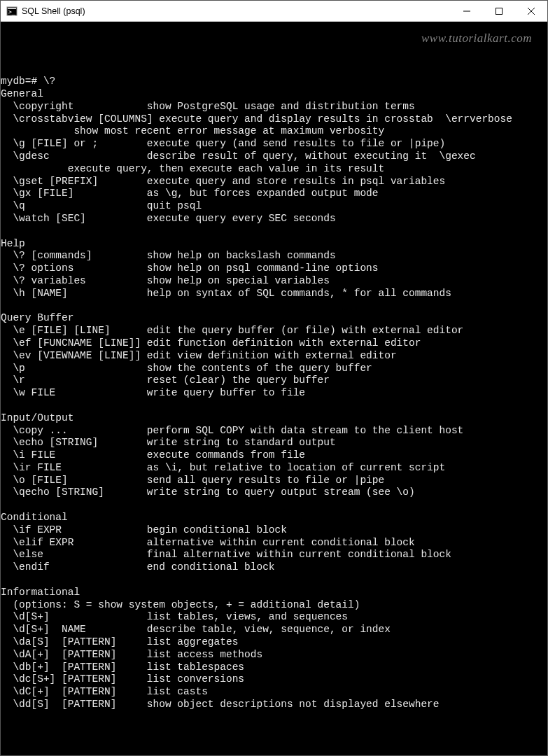 This screenshot has height=756, width=548. I want to click on close-button, so click(531, 11).